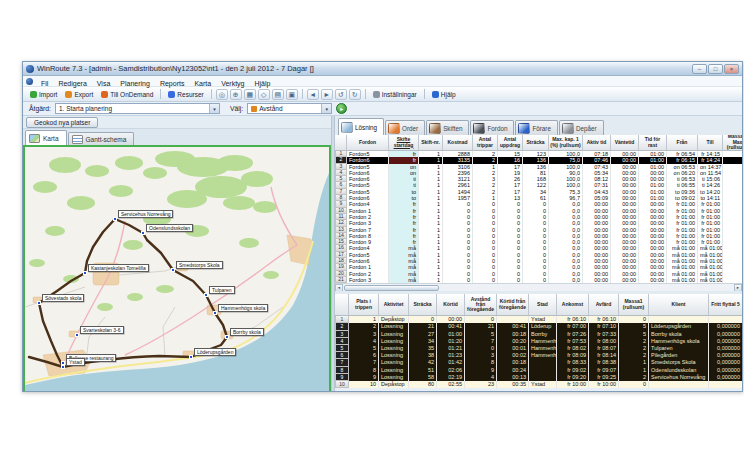 This screenshot has height=456, width=744. I want to click on column-header: Aktivitet, so click(394, 305).